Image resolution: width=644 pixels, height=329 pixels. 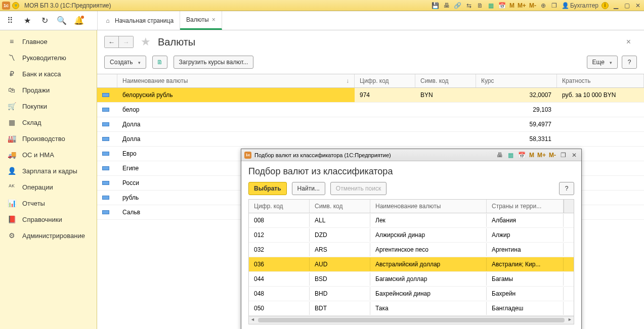 What do you see at coordinates (279, 294) in the screenshot?
I see `mcell-code: 048` at bounding box center [279, 294].